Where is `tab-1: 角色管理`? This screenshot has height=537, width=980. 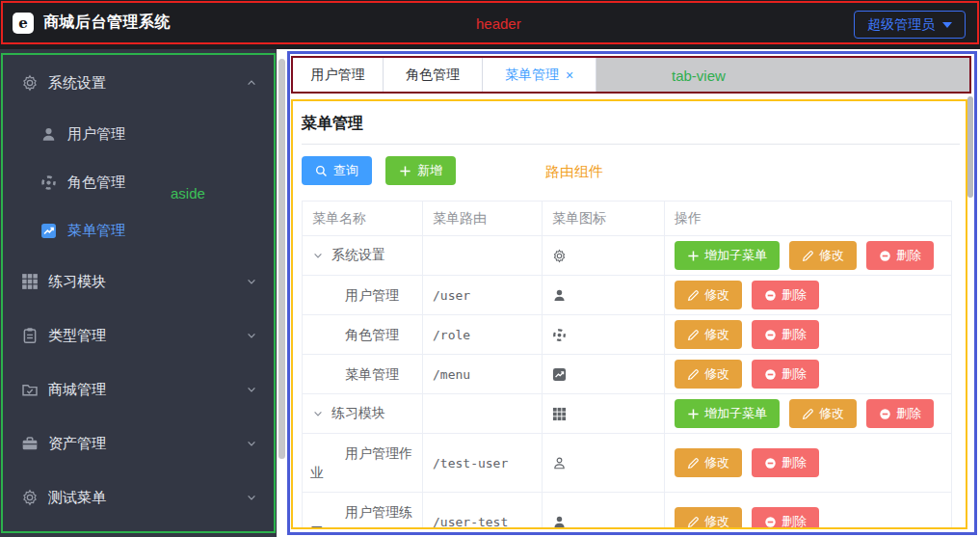 tab-1: 角色管理 is located at coordinates (434, 75).